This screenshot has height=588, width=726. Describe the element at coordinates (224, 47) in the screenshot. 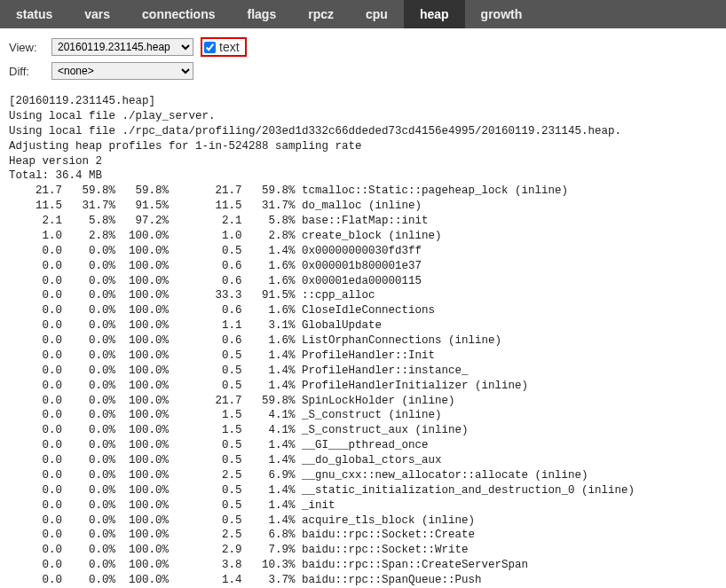

I see `text-mode-highlight: text` at that location.